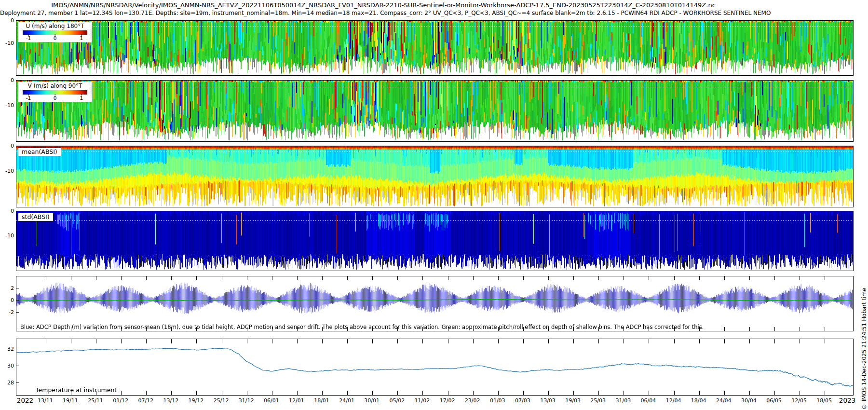  I want to click on v-legend-title: V (m/s) along 90°T, so click(55, 86).